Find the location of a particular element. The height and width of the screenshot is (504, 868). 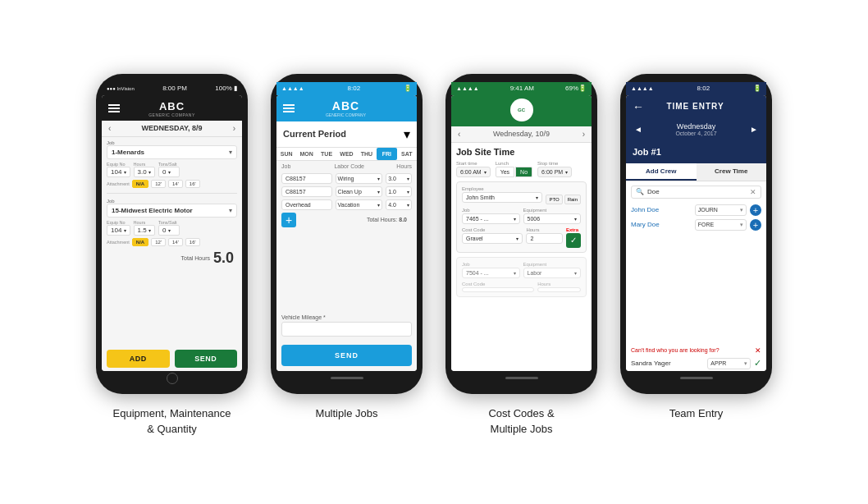

job-chevron-2: ▾ is located at coordinates (231, 210).